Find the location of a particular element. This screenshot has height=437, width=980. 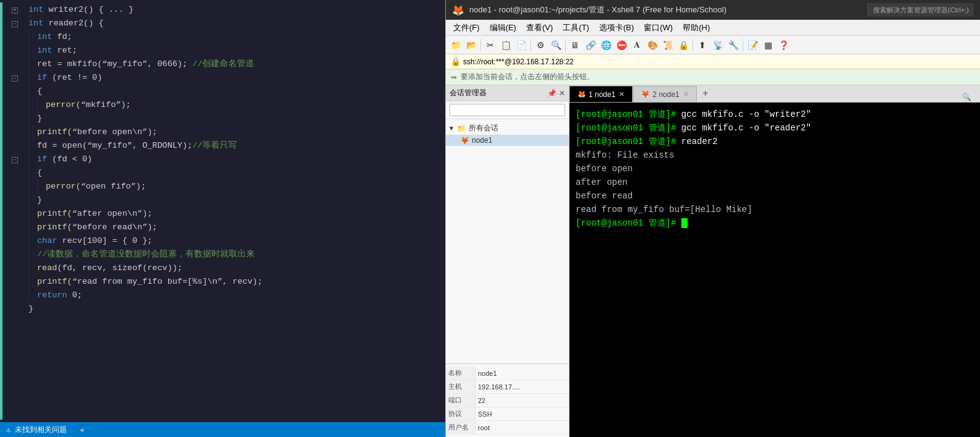

menu-tools: 工具(T) is located at coordinates (576, 28).